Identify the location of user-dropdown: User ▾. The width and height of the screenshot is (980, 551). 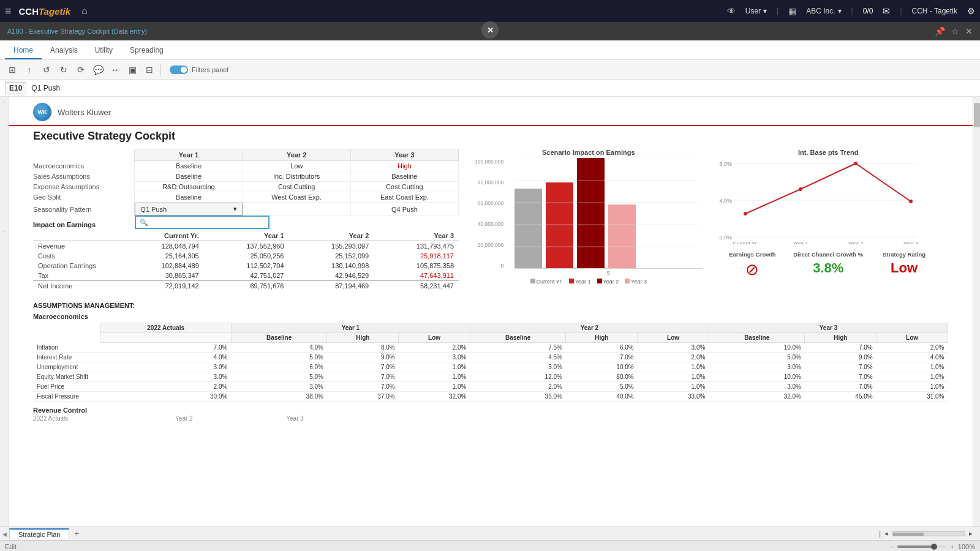
(756, 11).